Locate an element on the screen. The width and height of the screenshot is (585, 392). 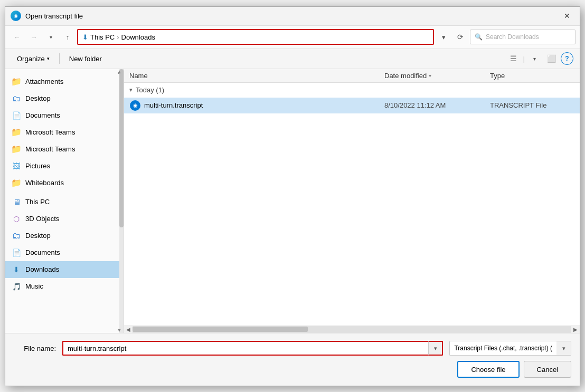
app-title-icon: ◉ is located at coordinates (16, 16).